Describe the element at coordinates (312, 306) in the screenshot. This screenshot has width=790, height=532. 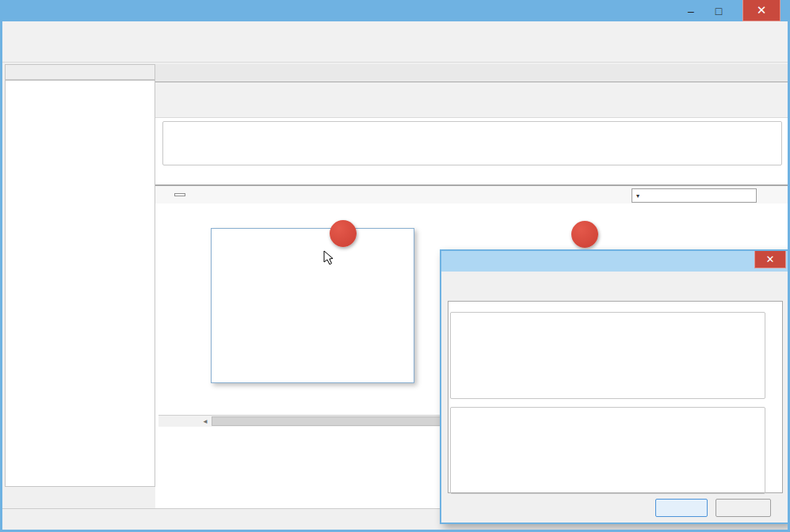
I see `context-menu` at that location.